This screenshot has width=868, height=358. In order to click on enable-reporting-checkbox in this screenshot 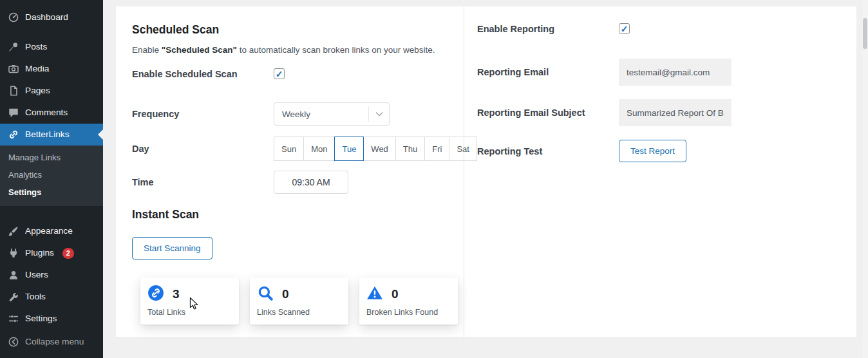, I will do `click(625, 28)`.